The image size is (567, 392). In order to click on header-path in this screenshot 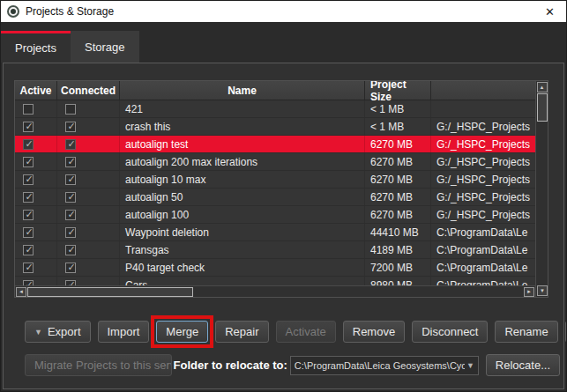, I will do `click(483, 90)`.